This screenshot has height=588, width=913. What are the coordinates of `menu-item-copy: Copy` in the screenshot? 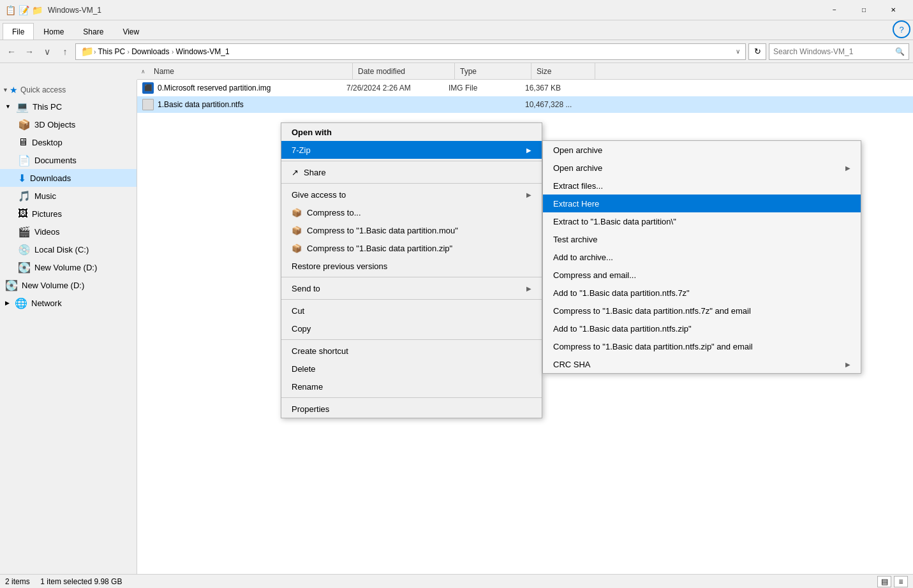 It's located at (412, 328).